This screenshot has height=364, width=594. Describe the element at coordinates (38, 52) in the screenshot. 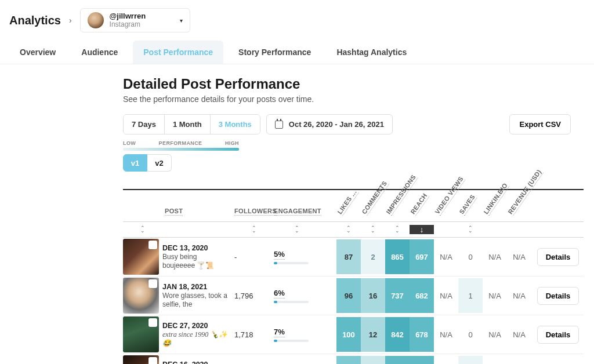

I see `tab-overview: Overview` at that location.